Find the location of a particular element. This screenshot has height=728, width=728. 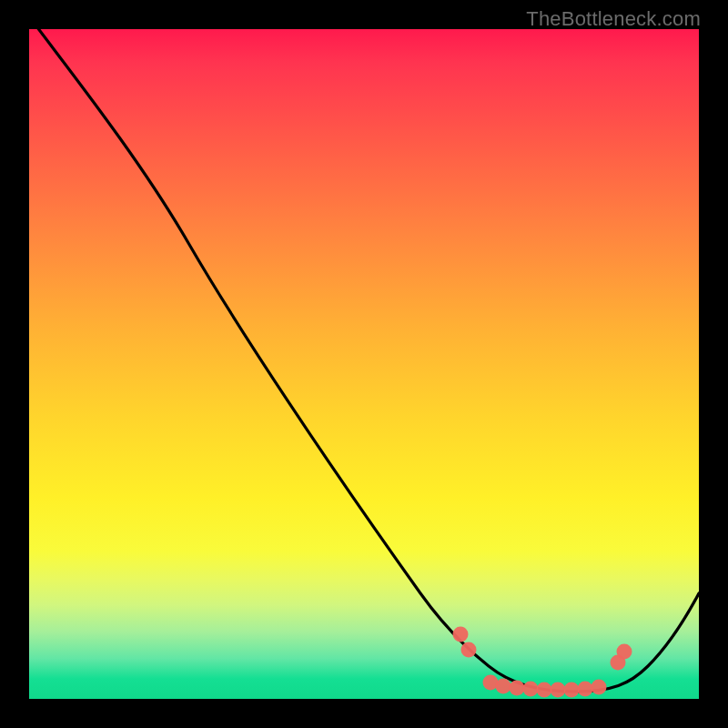

attribution-label: TheBottleneck.com is located at coordinates (613, 19).